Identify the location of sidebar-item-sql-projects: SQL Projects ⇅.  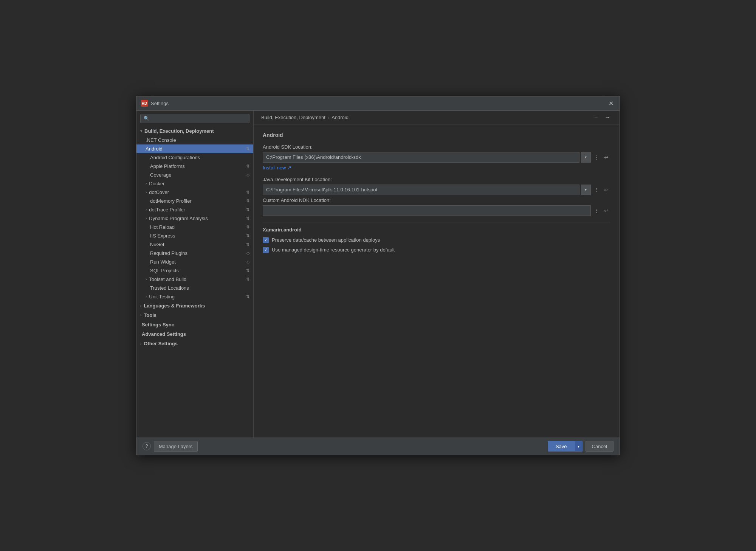
(195, 271).